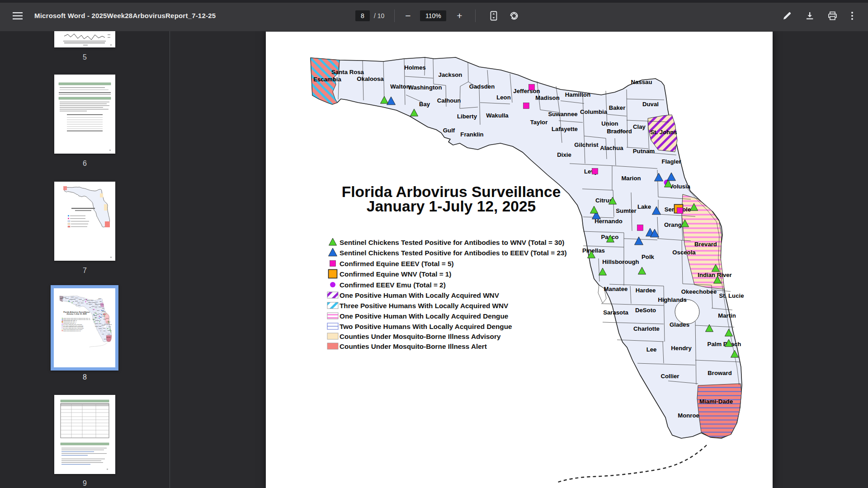  What do you see at coordinates (407, 346) in the screenshot?
I see `legend-item-alert-fill: Counties Under Mosquito-Borne Illness Al…` at bounding box center [407, 346].